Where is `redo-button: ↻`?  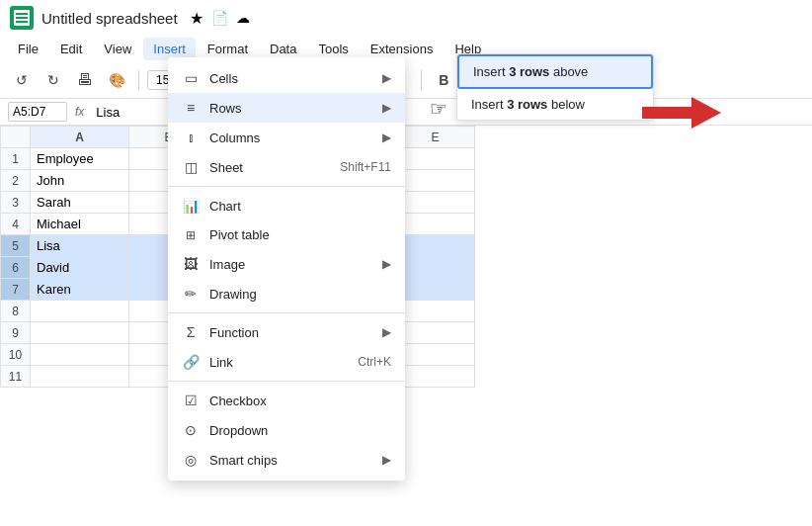
redo-button: ↻ is located at coordinates (53, 80).